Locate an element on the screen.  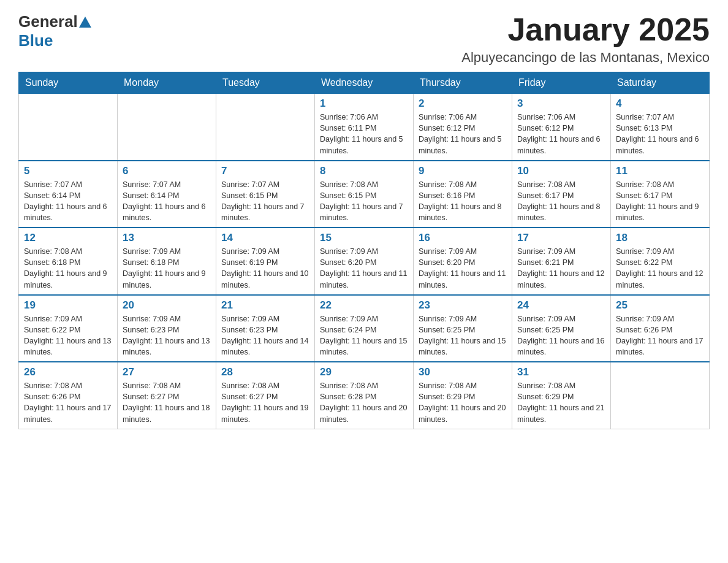
calendar-week-row: 26Sunrise: 7:08 AM Sunset: 6:26 PM Dayli… is located at coordinates (364, 395).